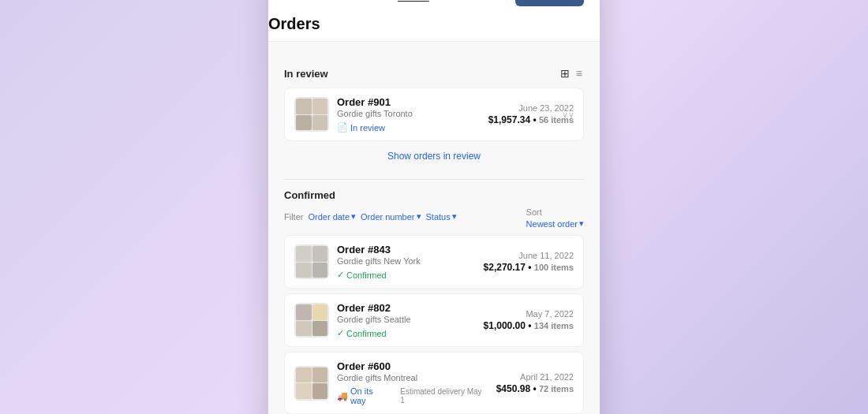 The height and width of the screenshot is (414, 868). What do you see at coordinates (429, 1) in the screenshot?
I see `nav-links: Account ▾ Orders` at bounding box center [429, 1].